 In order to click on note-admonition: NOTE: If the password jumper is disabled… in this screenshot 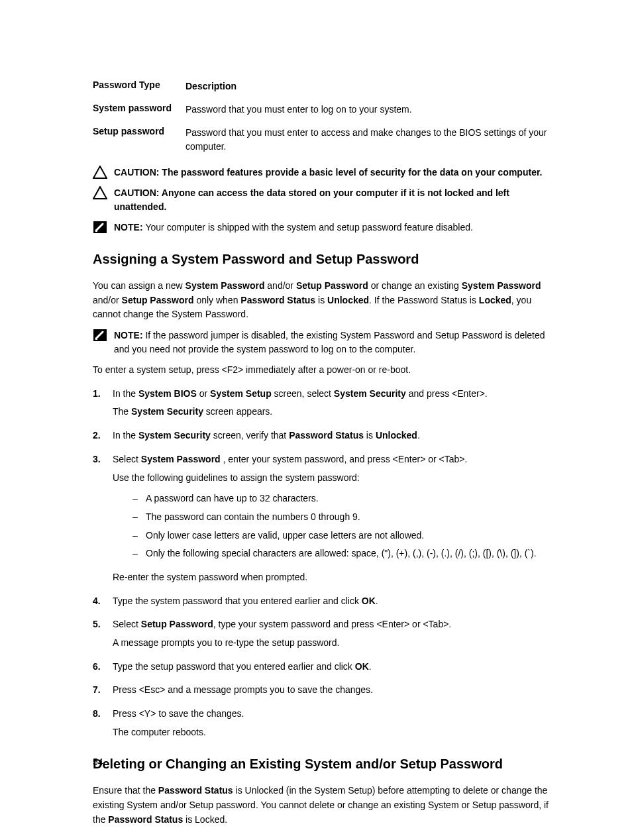, I will do `click(323, 342)`.